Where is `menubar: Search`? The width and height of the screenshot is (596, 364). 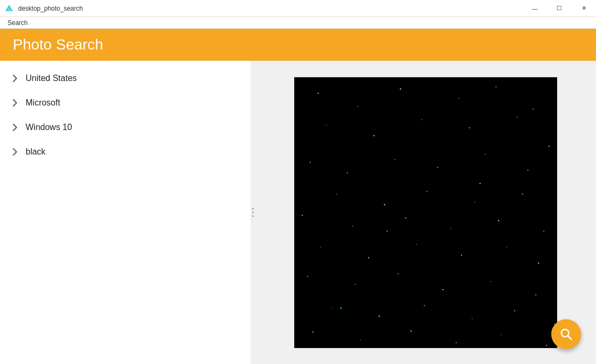 menubar: Search is located at coordinates (298, 23).